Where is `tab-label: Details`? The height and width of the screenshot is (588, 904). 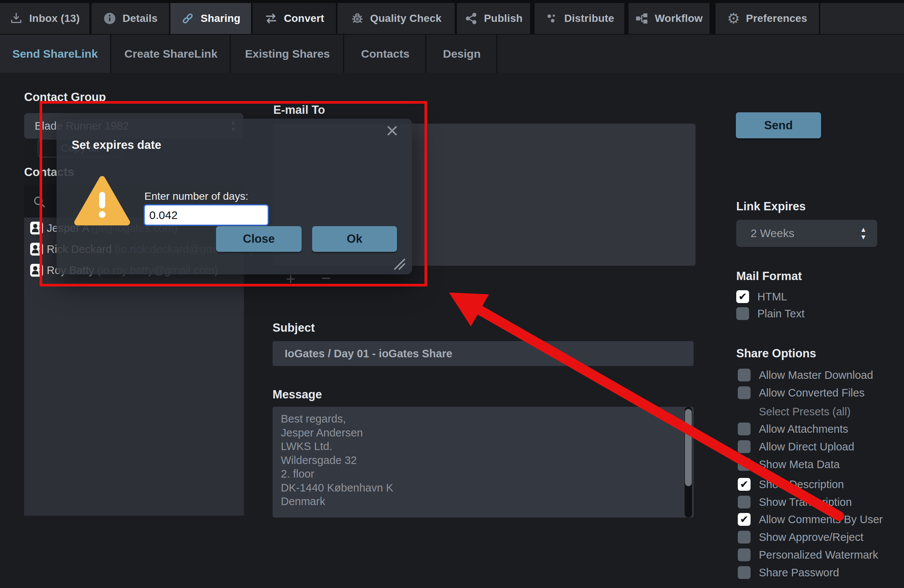 tab-label: Details is located at coordinates (140, 18).